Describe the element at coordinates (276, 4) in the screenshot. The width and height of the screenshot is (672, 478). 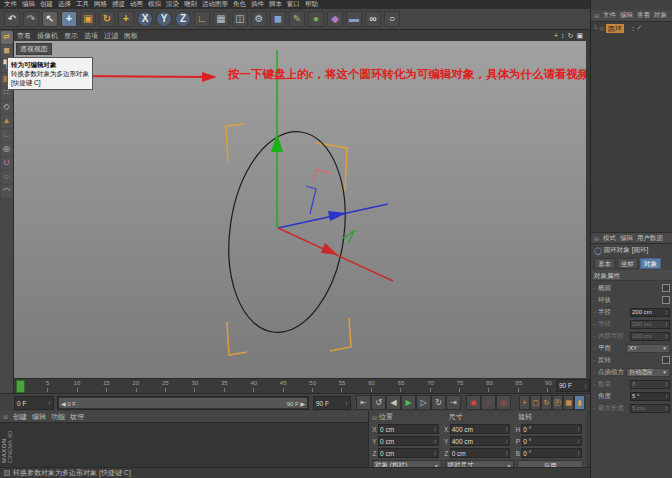
I see `menubar-item-15: 脚本` at that location.